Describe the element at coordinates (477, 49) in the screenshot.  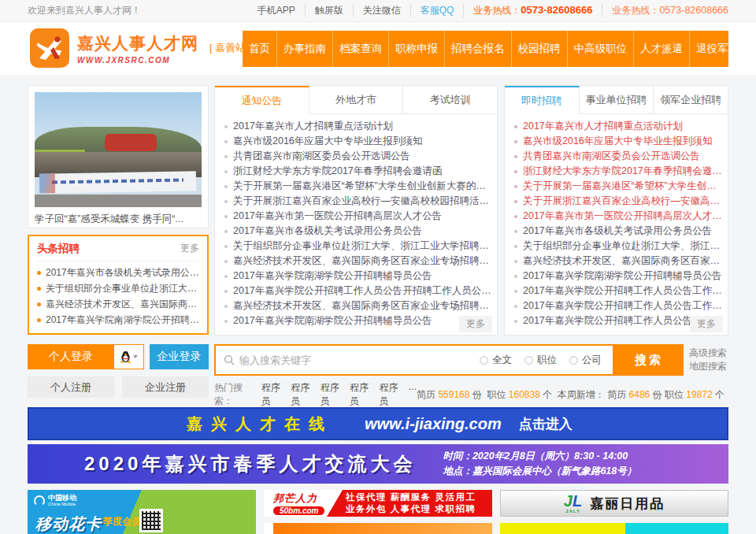
I see `nav-item: 招聘会报名` at that location.